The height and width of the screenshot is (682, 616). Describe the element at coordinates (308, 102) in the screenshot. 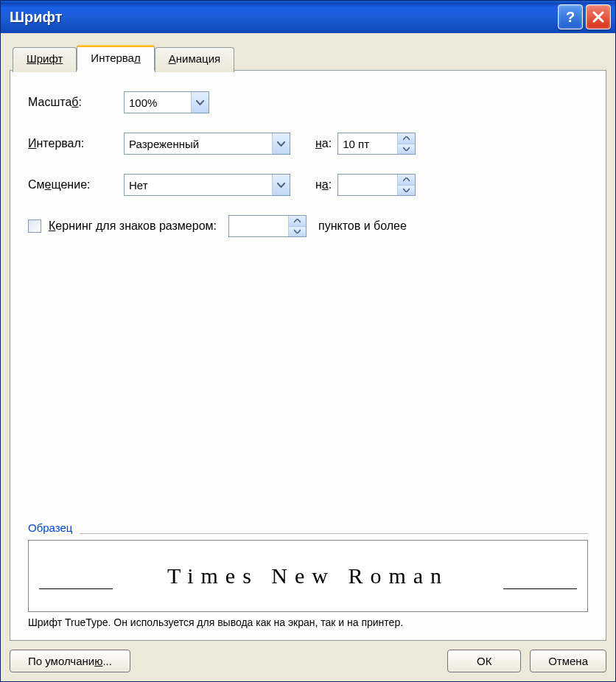

I see `row-scale: Масштаб:` at that location.